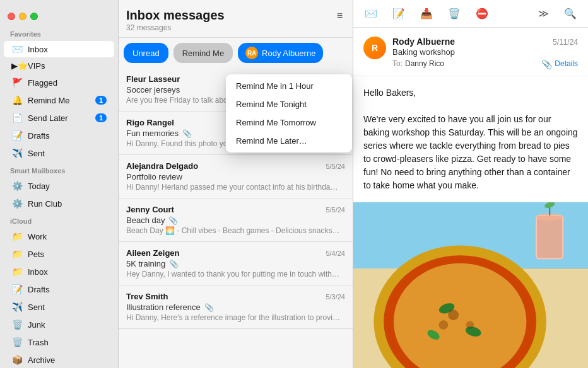 This screenshot has height=368, width=588. I want to click on message-subject: Illustration reference 📎, so click(236, 308).